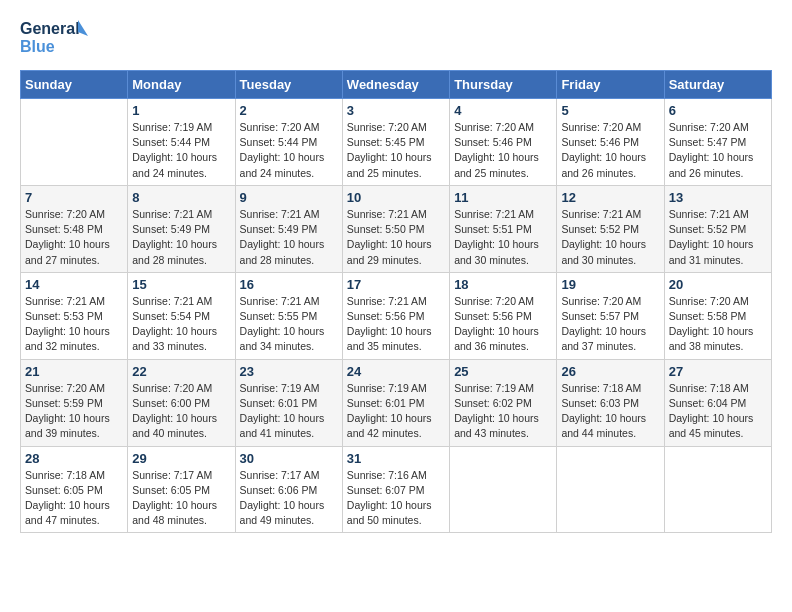 The height and width of the screenshot is (612, 792). Describe the element at coordinates (396, 238) in the screenshot. I see `day-info: Sunrise: 7:21 AM Sunset: 5:50 PM Dayligh…` at that location.